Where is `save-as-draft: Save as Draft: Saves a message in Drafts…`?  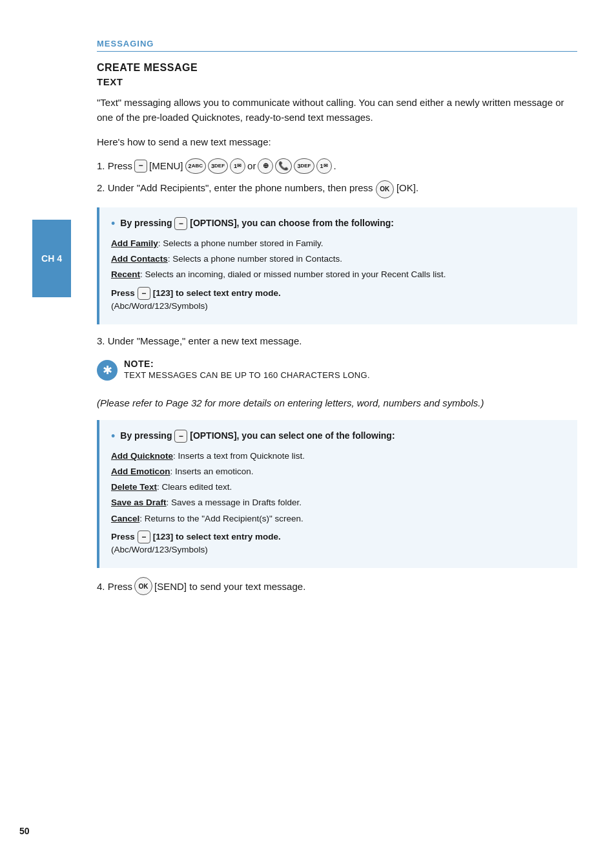 save-as-draft: Save as Draft: Saves a message in Drafts… is located at coordinates (338, 503).